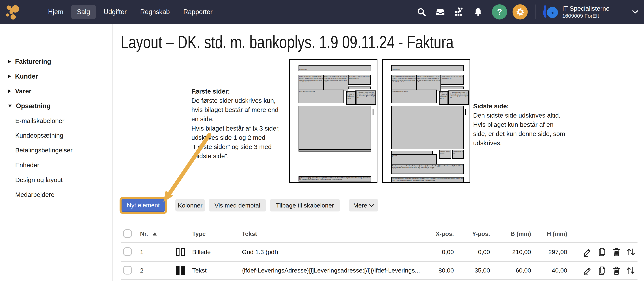 The width and height of the screenshot is (644, 281). Describe the element at coordinates (190, 206) in the screenshot. I see `kolonner-button: Kolonner` at that location.